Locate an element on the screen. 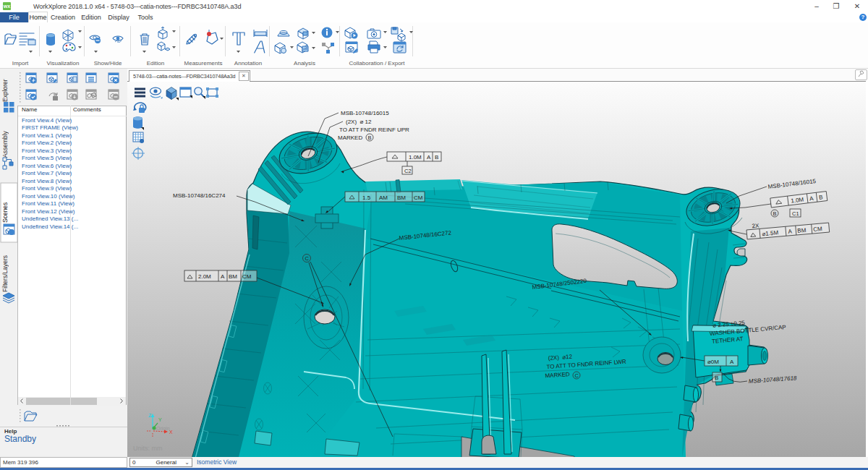 Image resolution: width=868 pixels, height=470 pixels. svg-text: 1.0M is located at coordinates (415, 158).